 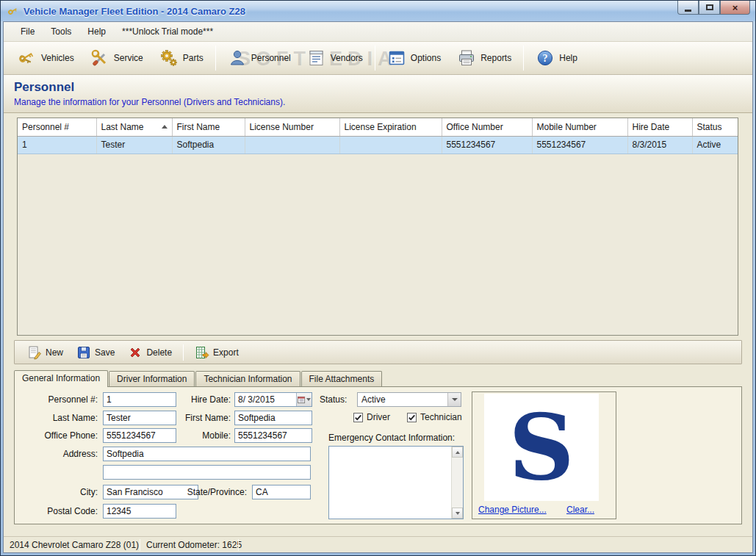 I want to click on personnel-picture-box: S Change Picture... Clear..., so click(x=544, y=455).